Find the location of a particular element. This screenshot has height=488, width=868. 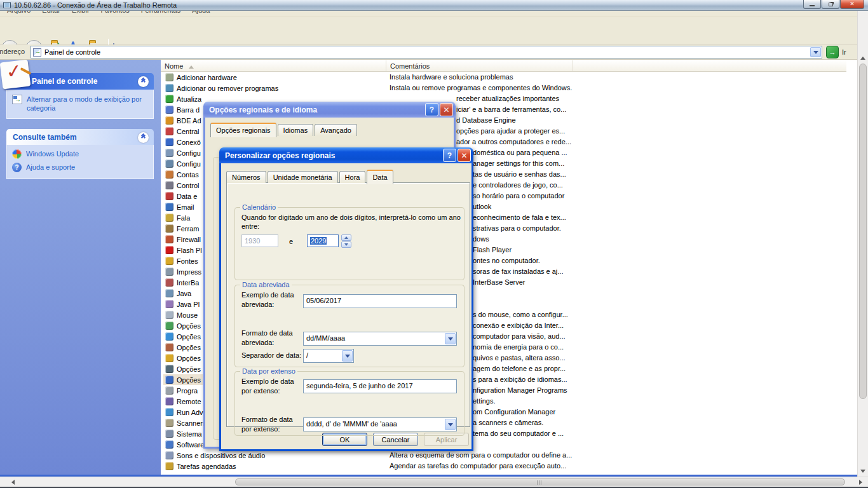

short-date-example-label: Exemplo de data abreviada: is located at coordinates (271, 300).